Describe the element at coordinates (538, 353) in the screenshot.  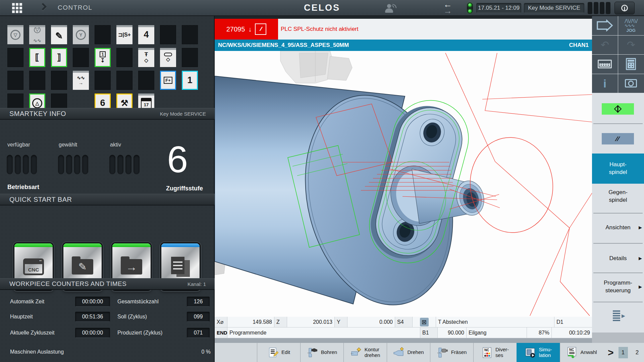
I see `softkey-simulation: Simu-lation` at that location.